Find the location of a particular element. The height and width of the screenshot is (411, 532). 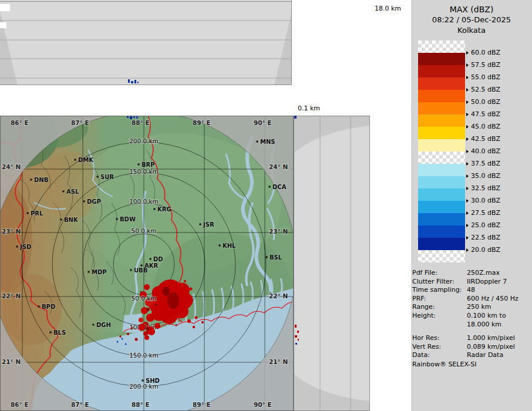

info-row: Height:0.100 km to 18.000 km is located at coordinates (472, 321).